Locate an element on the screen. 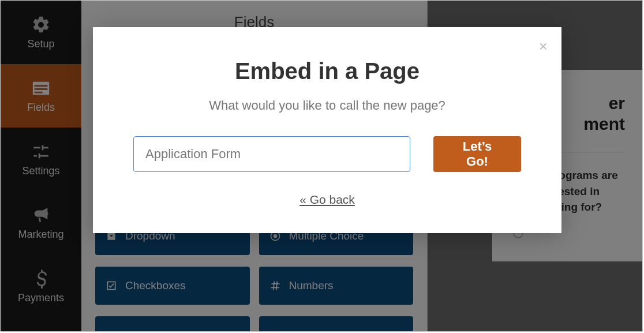  modal-title: Embed in a Page is located at coordinates (327, 72).